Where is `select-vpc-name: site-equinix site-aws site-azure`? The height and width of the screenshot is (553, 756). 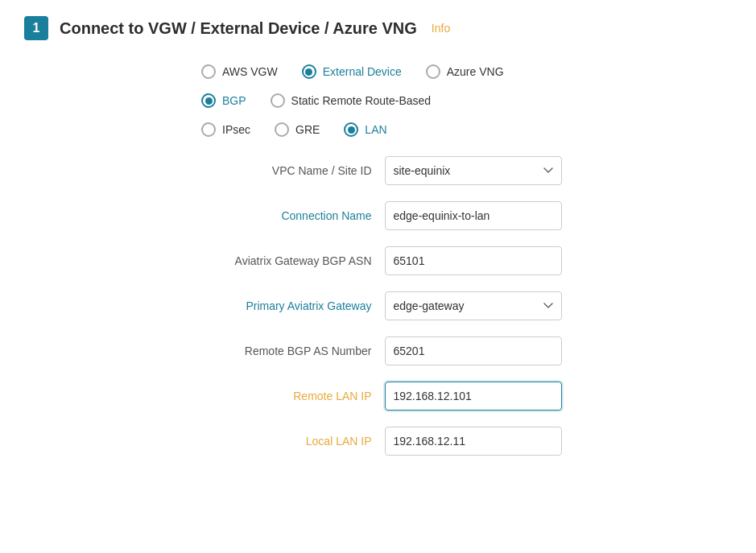
select-vpc-name: site-equinix site-aws site-azure is located at coordinates (473, 171).